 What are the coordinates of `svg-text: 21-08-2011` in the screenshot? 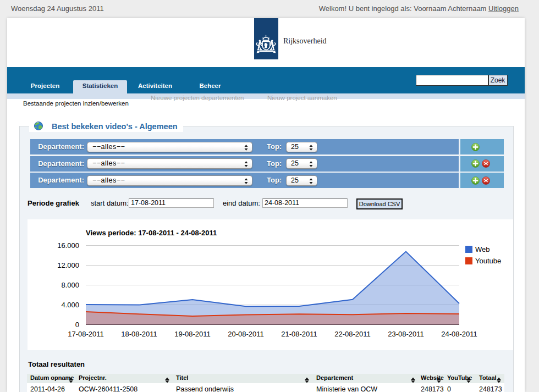 It's located at (299, 334).